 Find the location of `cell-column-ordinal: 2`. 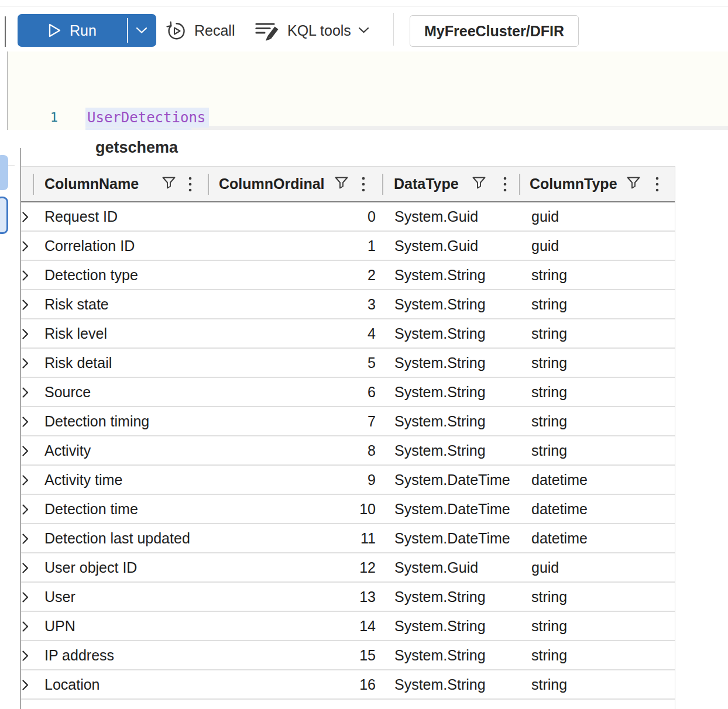

cell-column-ordinal: 2 is located at coordinates (333, 275).